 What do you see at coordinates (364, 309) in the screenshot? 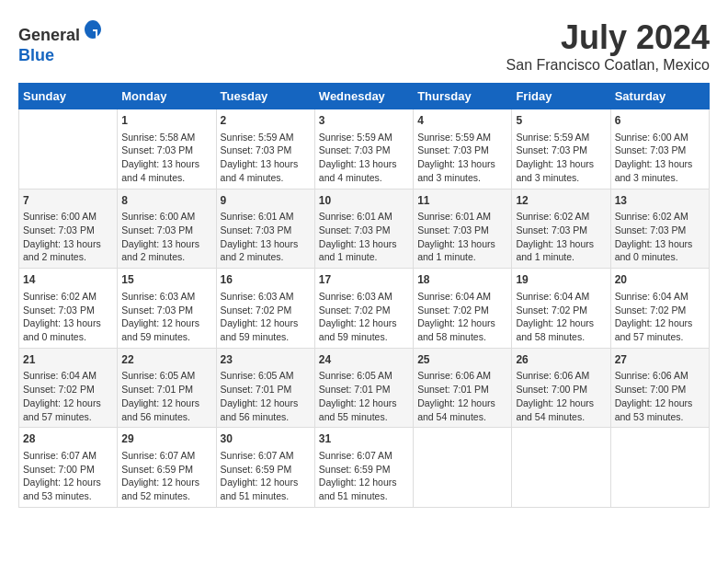
I see `calendar-cell: 17Sunrise: 6:03 AMSunset: 7:02 PMDayligh…` at bounding box center [364, 309].